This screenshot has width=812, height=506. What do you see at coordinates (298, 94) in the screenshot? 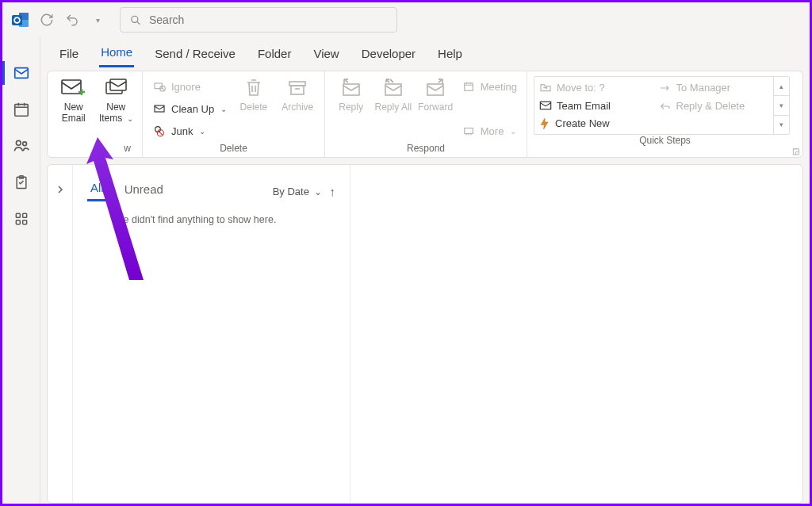
I see `archive-button: Archive` at bounding box center [298, 94].